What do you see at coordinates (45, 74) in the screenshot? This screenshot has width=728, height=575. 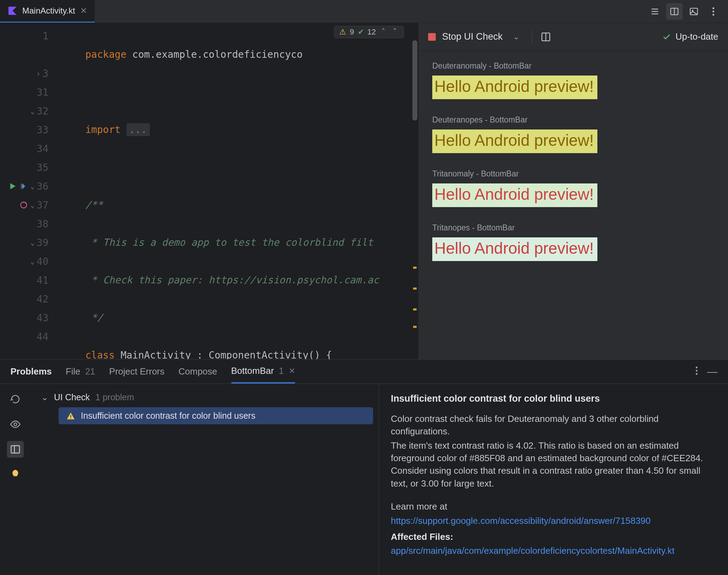 I see `line-number: 3` at bounding box center [45, 74].